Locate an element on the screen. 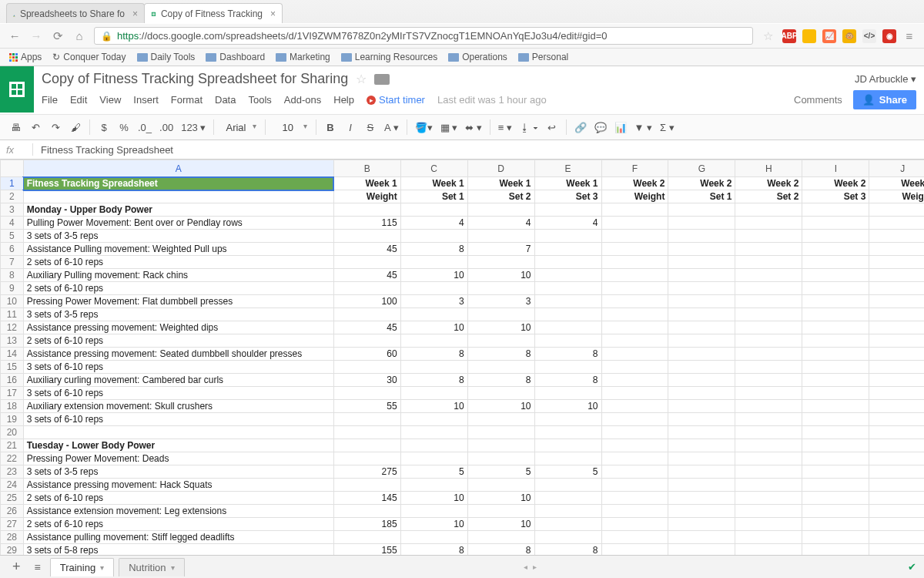 This screenshot has width=924, height=578. column-header: C is located at coordinates (434, 169).